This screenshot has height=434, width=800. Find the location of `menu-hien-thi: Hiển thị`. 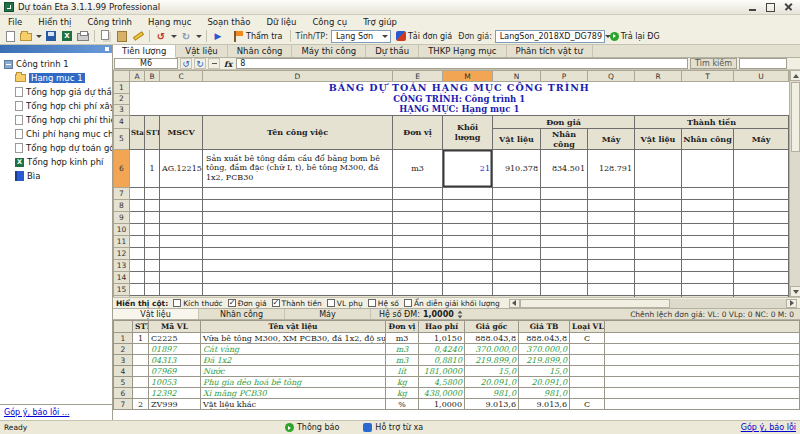

menu-hien-thi: Hiển thị is located at coordinates (54, 22).